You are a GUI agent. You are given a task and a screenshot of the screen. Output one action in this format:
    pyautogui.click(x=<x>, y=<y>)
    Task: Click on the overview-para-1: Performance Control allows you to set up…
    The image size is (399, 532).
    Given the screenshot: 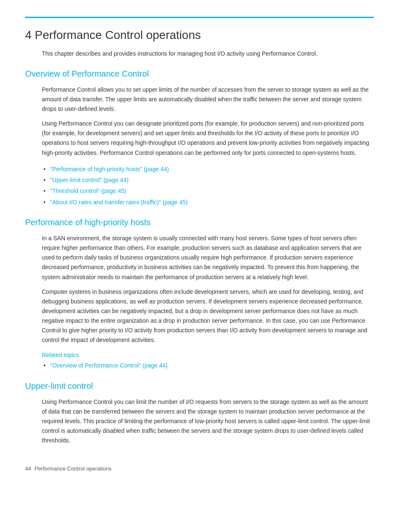 What is the action you would take?
    pyautogui.click(x=208, y=100)
    